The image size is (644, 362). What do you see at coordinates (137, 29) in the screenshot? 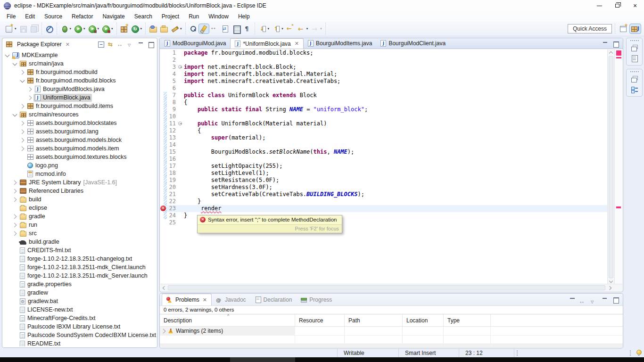
I see `gradle-refresh-button: ▾` at bounding box center [137, 29].